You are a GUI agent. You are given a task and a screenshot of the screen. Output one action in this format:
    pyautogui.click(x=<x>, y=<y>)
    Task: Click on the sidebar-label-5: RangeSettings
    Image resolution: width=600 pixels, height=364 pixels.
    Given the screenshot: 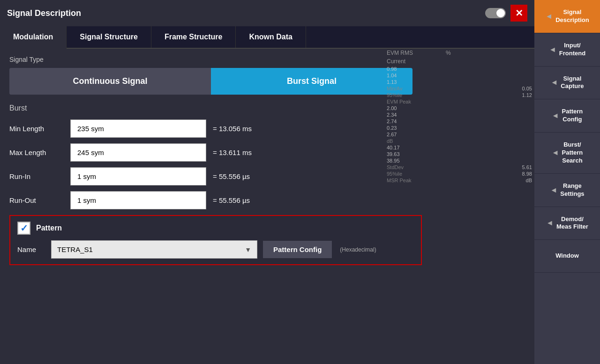 What is the action you would take?
    pyautogui.click(x=572, y=190)
    